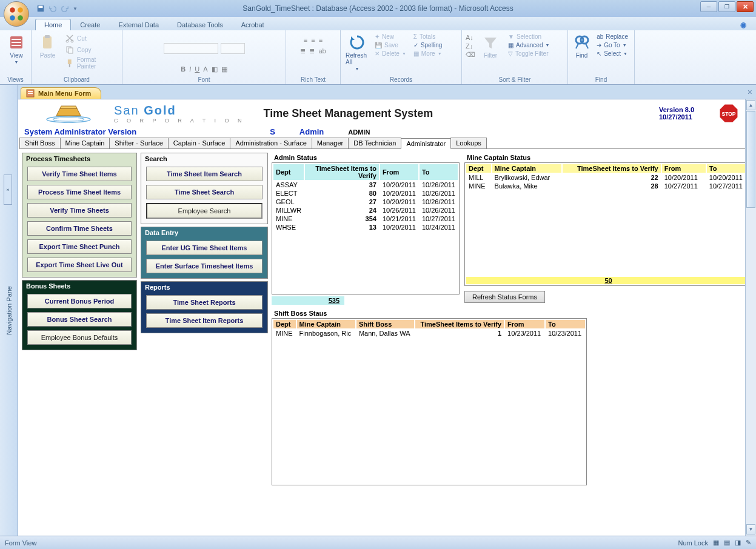 Image resolution: width=756 pixels, height=549 pixels. I want to click on find-button: Find, so click(582, 46).